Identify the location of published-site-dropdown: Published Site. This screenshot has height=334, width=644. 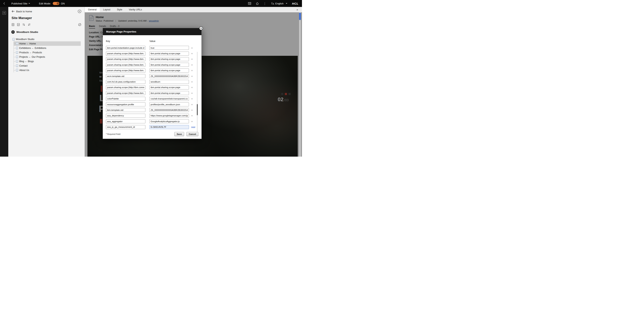
(20, 3).